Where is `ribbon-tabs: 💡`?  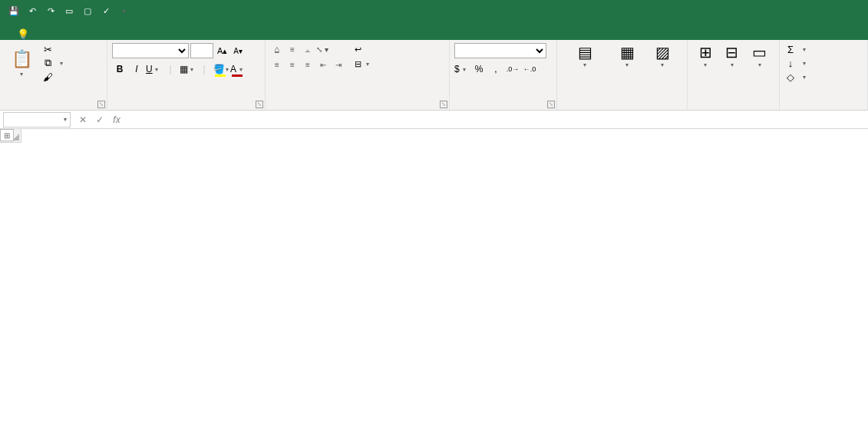 ribbon-tabs: 💡 is located at coordinates (434, 31).